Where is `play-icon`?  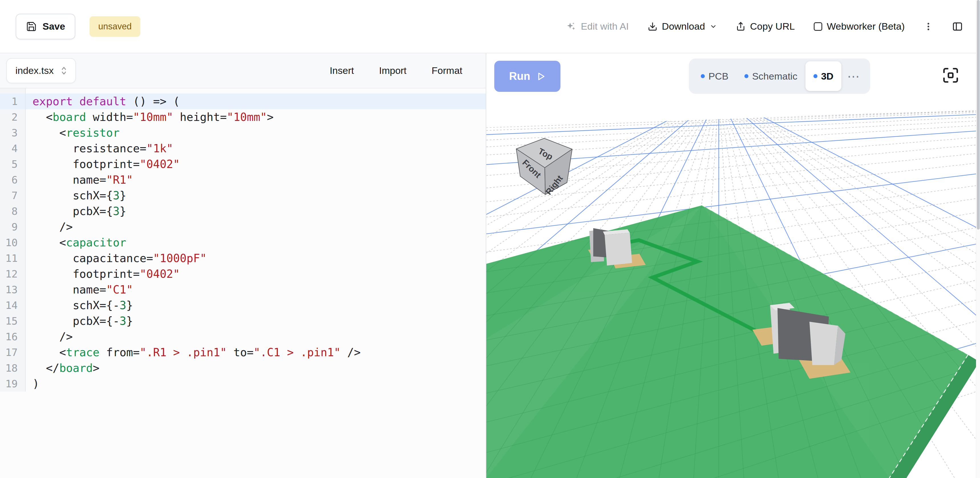
play-icon is located at coordinates (541, 76).